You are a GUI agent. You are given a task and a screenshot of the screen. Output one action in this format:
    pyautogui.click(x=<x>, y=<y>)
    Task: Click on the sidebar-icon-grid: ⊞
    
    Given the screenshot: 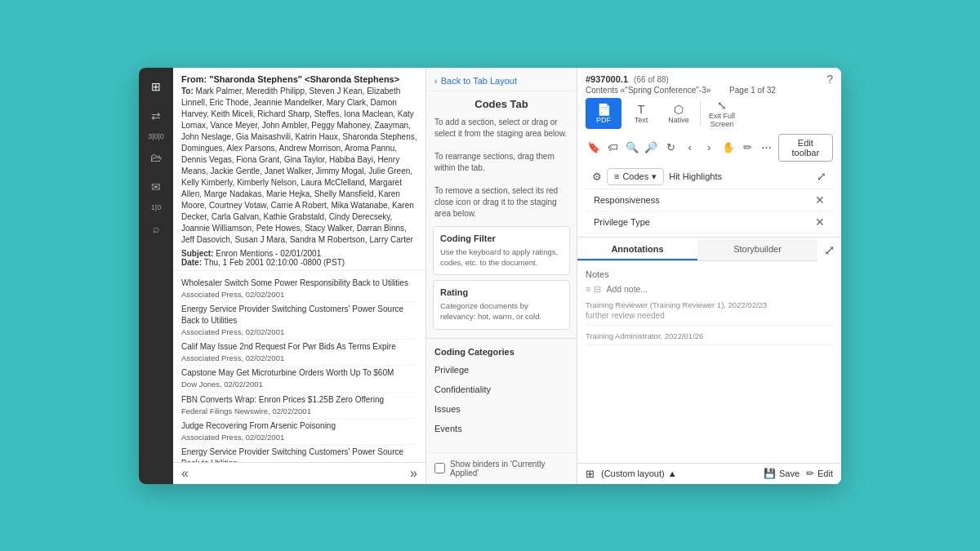 What is the action you would take?
    pyautogui.click(x=156, y=87)
    